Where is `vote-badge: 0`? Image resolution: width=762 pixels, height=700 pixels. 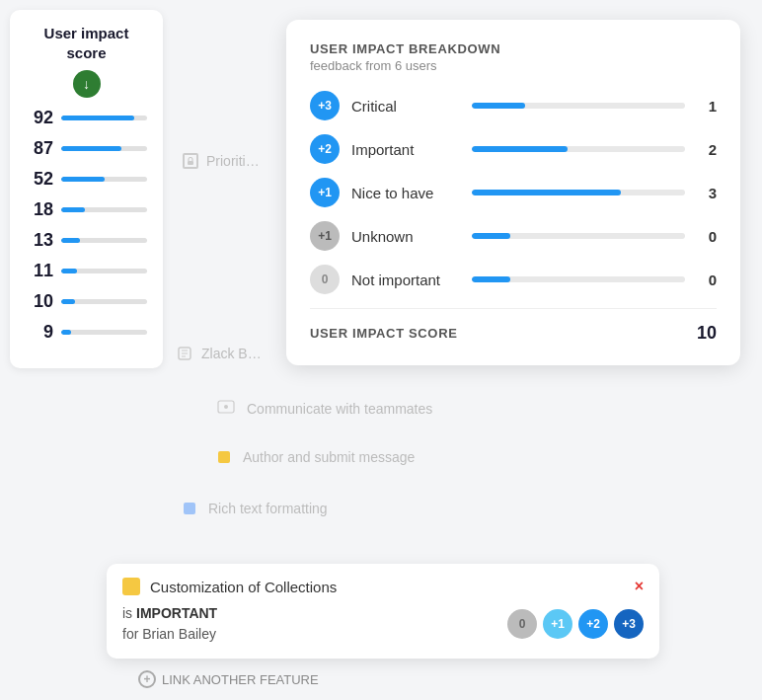 vote-badge: 0 is located at coordinates (522, 624).